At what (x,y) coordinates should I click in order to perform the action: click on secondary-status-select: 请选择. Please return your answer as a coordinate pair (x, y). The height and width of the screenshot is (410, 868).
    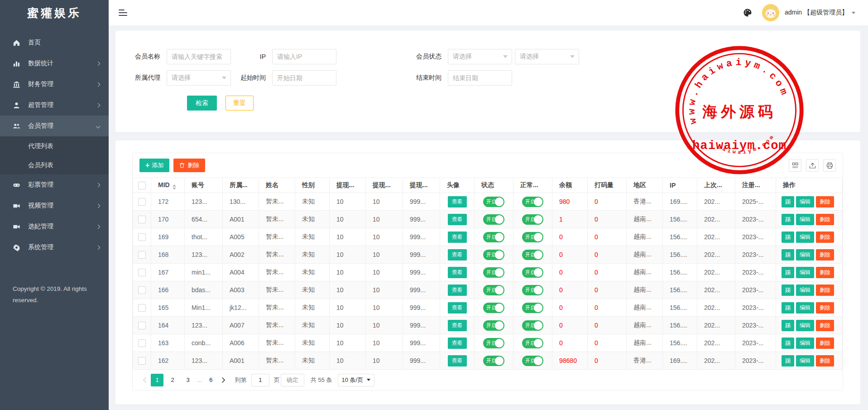
    Looking at the image, I should click on (547, 57).